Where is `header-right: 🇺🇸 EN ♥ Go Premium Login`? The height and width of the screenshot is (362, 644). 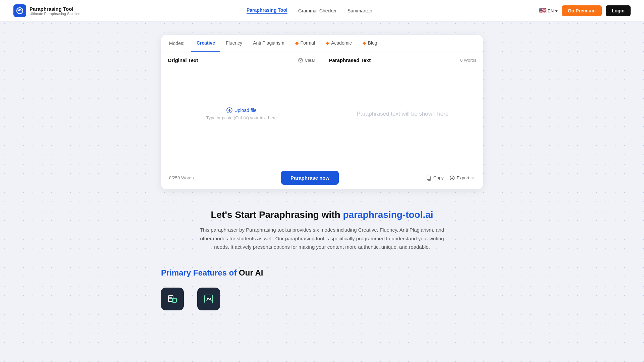 header-right: 🇺🇸 EN ♥ Go Premium Login is located at coordinates (585, 11).